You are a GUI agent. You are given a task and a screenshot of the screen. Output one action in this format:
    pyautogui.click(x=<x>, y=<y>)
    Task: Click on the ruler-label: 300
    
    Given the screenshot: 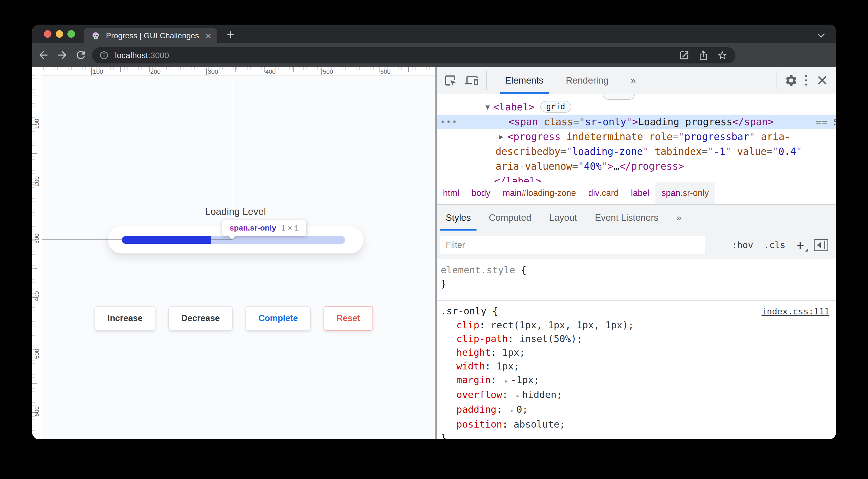 What is the action you would take?
    pyautogui.click(x=212, y=72)
    